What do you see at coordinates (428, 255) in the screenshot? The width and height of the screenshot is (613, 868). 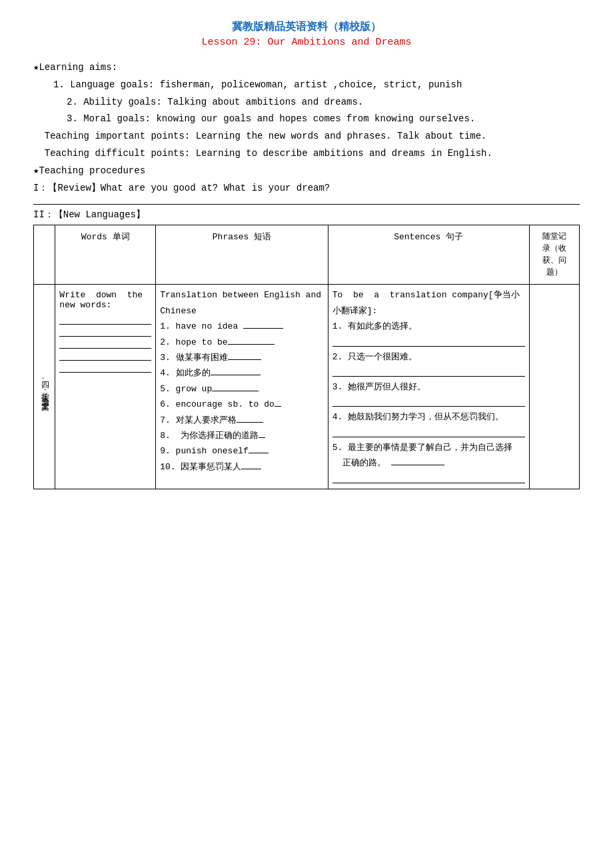 I see `sentences-header: Sentences 句子` at bounding box center [428, 255].